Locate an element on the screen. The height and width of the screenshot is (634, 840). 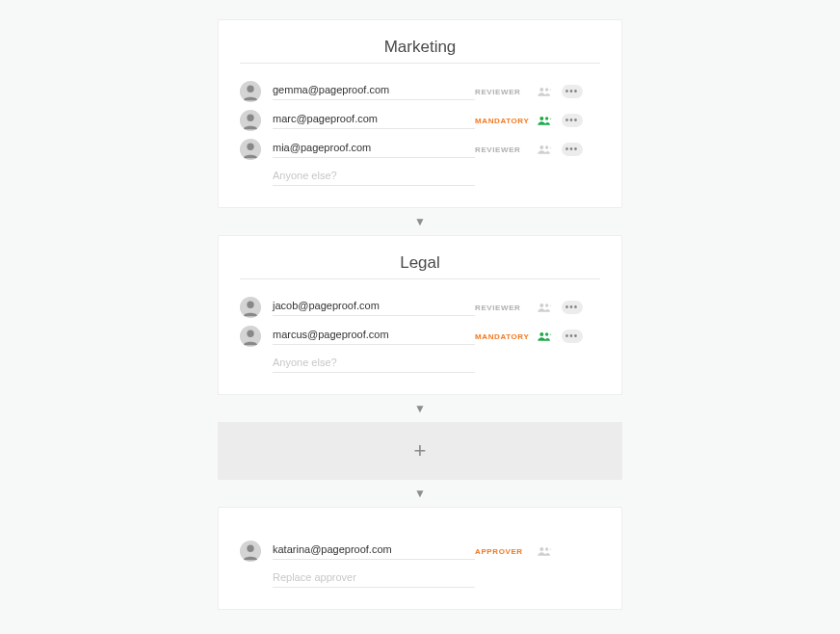
email-field: mia@pageproof.com is located at coordinates (374, 150).